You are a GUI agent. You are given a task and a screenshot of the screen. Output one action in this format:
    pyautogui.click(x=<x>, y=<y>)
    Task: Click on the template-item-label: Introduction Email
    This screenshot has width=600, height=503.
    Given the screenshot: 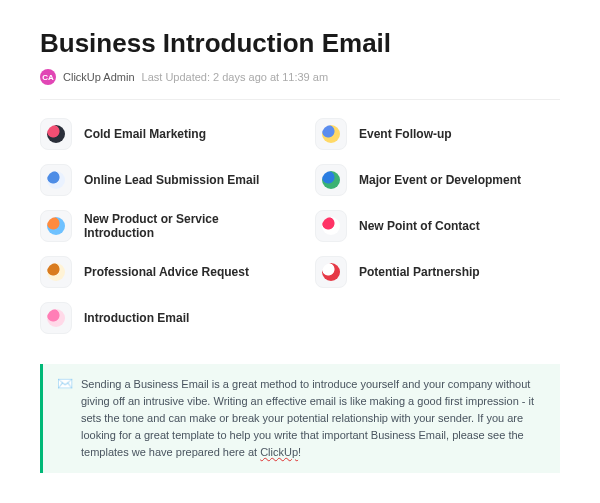 What is the action you would take?
    pyautogui.click(x=136, y=318)
    